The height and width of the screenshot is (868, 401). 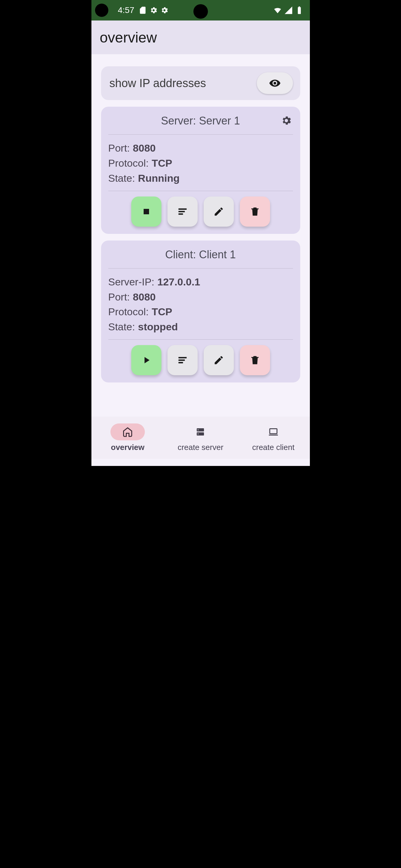 What do you see at coordinates (158, 327) in the screenshot?
I see `client-state-value: stopped` at bounding box center [158, 327].